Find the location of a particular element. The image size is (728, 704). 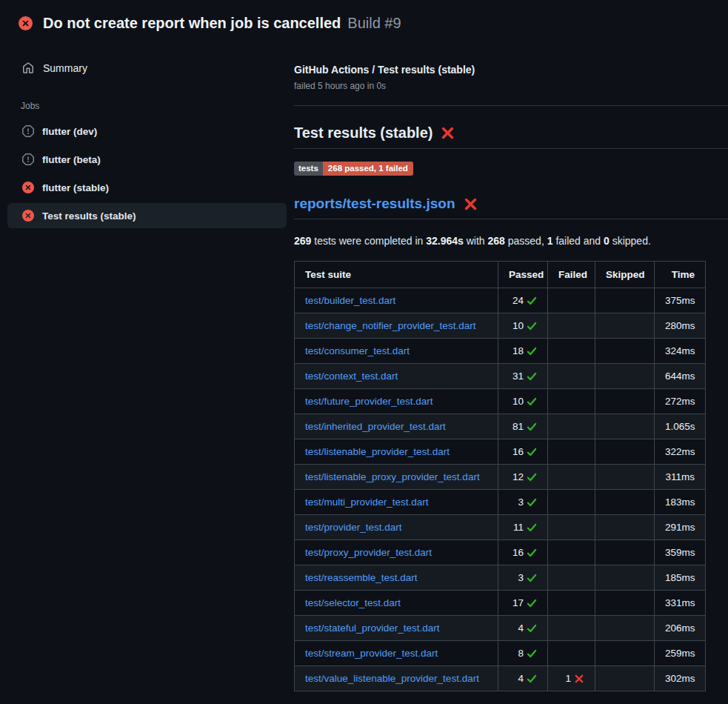

sidebar-job-item: flutter (dev) is located at coordinates (147, 131).